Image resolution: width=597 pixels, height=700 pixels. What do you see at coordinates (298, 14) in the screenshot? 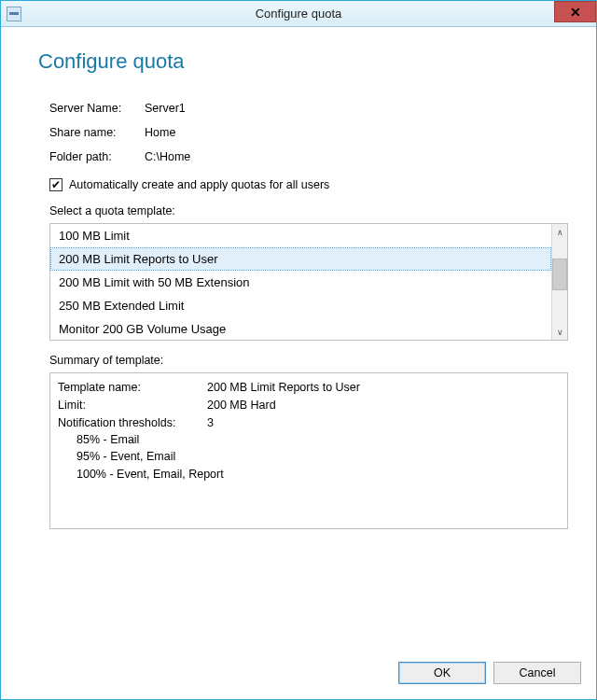
I see `titlebar: Configure quota ✕` at bounding box center [298, 14].